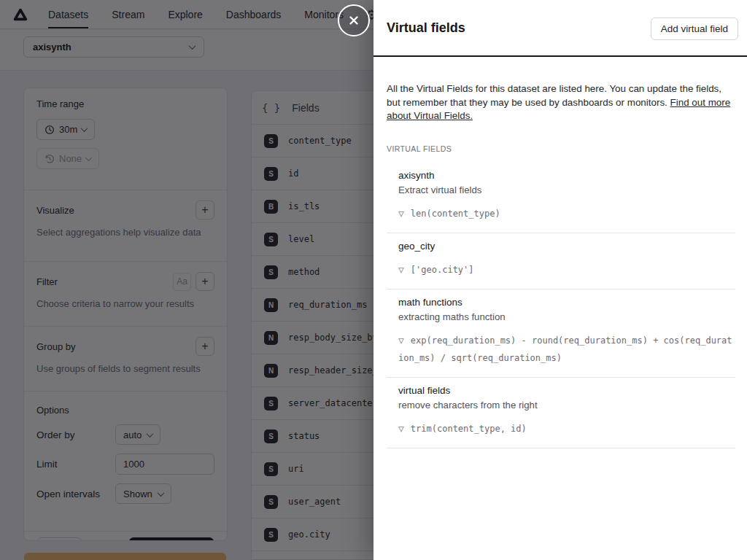 This screenshot has width=747, height=560. I want to click on virtual-field-name: math functions, so click(567, 302).